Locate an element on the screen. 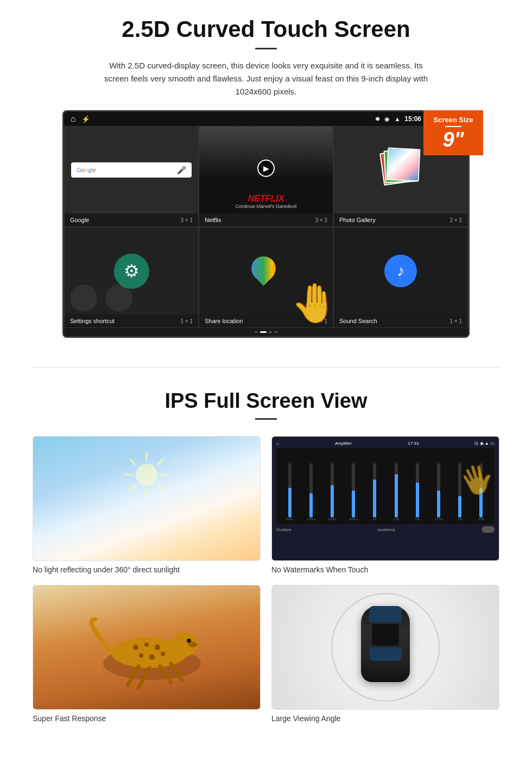  gallery-size: 2 × 2 is located at coordinates (456, 220).